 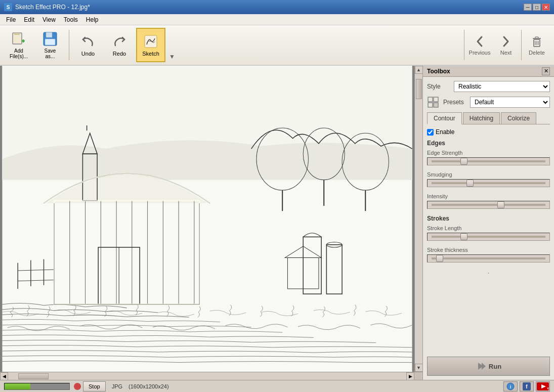 What do you see at coordinates (489, 228) in the screenshot?
I see `stroke-length-label: Stroke Length` at bounding box center [489, 228].